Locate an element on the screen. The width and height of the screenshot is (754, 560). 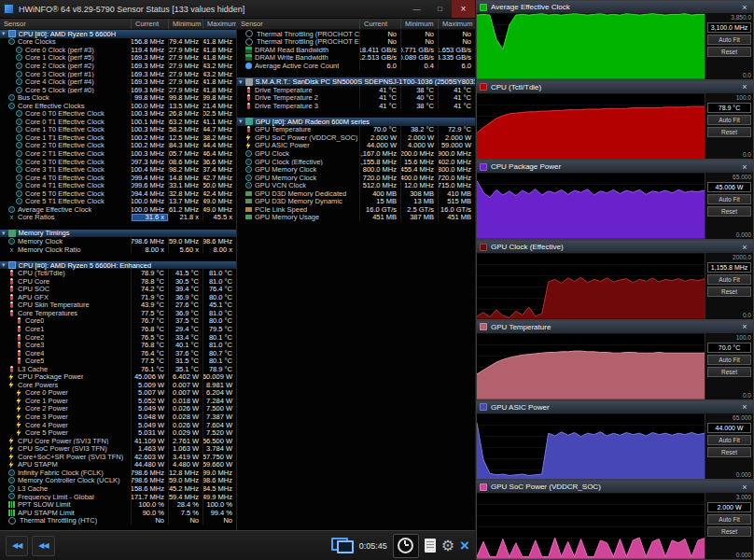
sensor-row: Core 5 T0 Effective Clock3,094.4 MHz32.8… is located at coordinates (118, 194).